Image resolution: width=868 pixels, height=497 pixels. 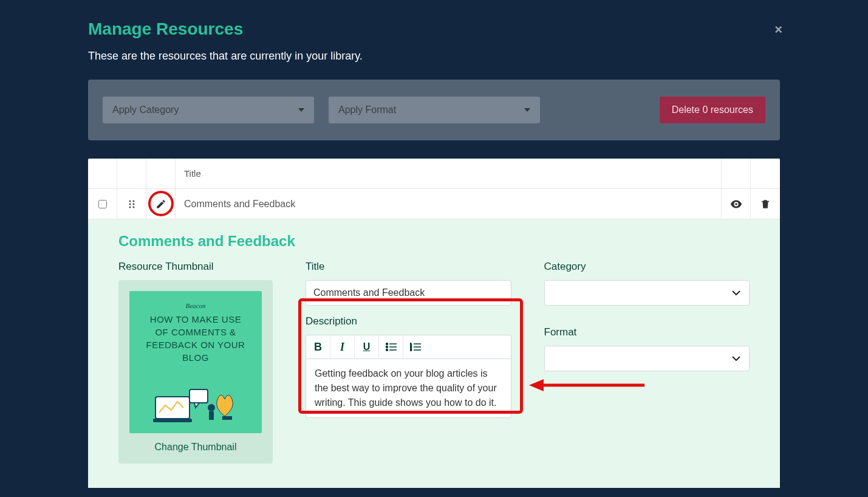 I want to click on row-checkbox, so click(x=103, y=204).